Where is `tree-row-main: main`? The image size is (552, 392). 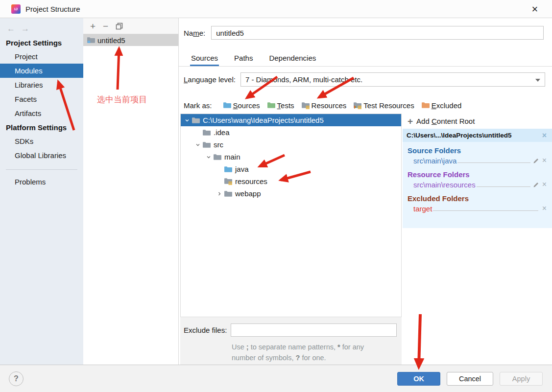
tree-row-main: main is located at coordinates (291, 157).